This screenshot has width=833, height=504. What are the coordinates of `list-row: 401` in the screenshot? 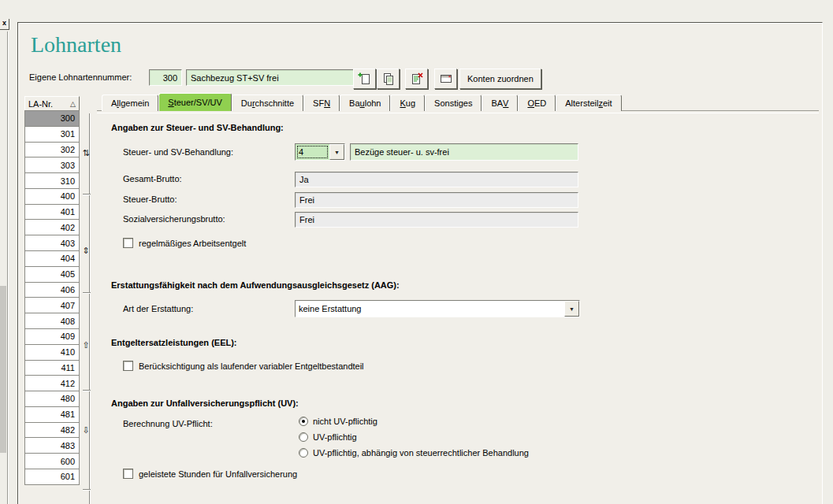 It's located at (52, 213).